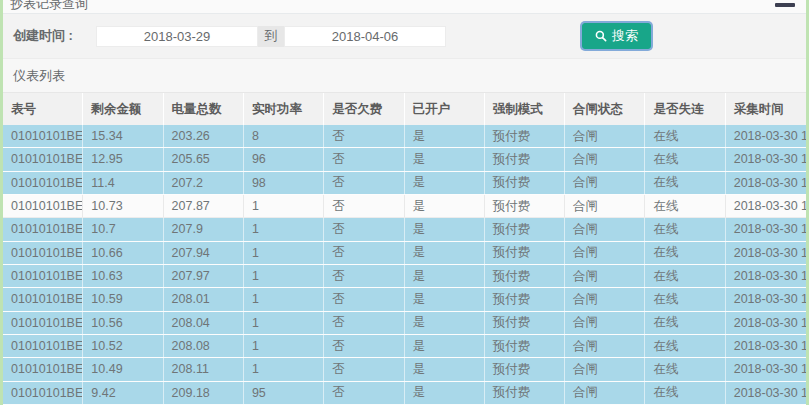 The width and height of the screenshot is (809, 405). What do you see at coordinates (785, 5) in the screenshot?
I see `minimize-icon` at bounding box center [785, 5].